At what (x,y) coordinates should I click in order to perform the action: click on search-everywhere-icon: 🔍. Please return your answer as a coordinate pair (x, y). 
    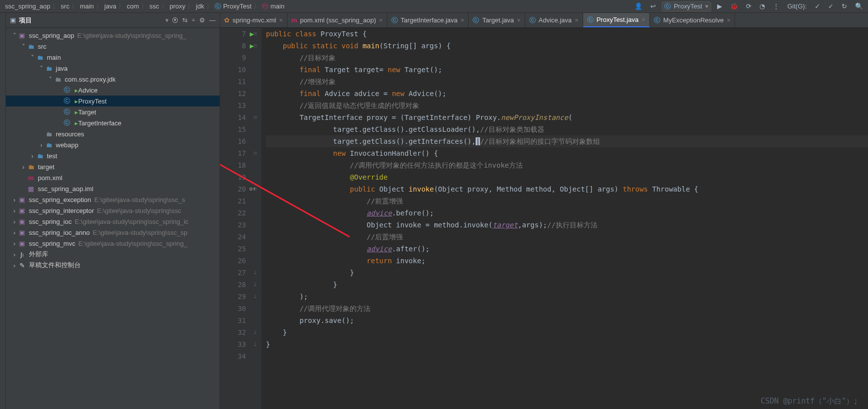
    Looking at the image, I should click on (859, 6).